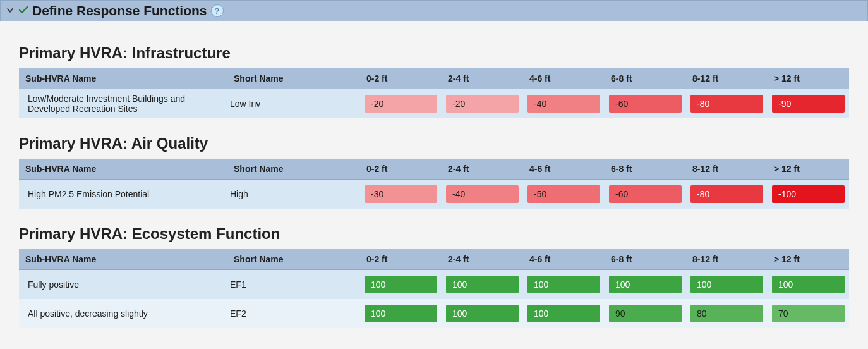 This screenshot has width=868, height=349. I want to click on hvra-section-heading: Primary HVRA: Ecosystem Function, so click(434, 234).